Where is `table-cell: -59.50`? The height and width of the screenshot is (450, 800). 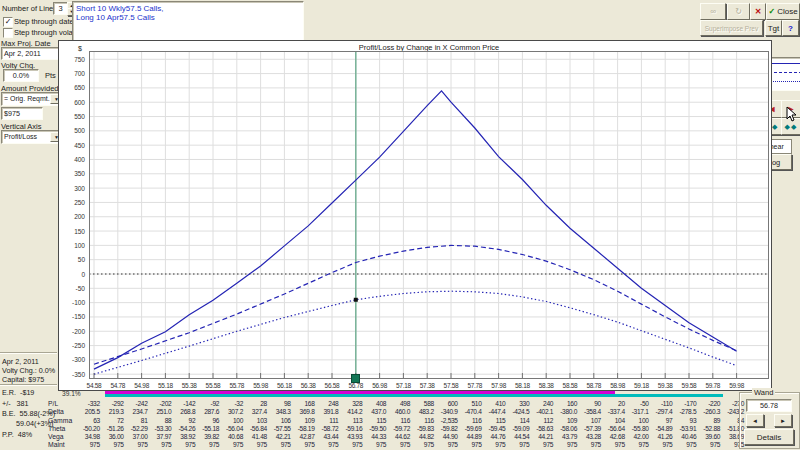 table-cell: -59.50 is located at coordinates (374, 428).